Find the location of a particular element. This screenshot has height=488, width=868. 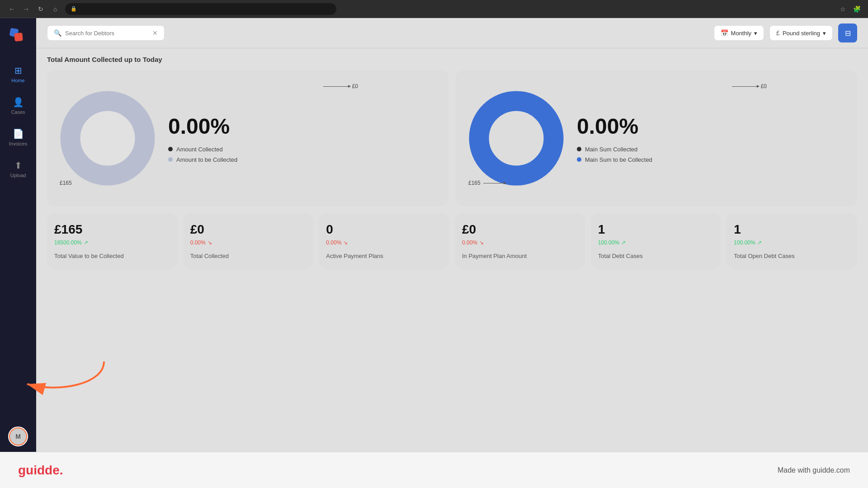

stat-label-2: Active Payment Plans is located at coordinates (384, 256).